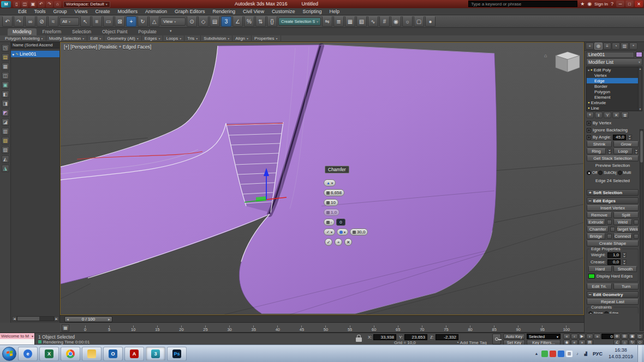  I want to click on smooth-toggle-dropdown: ✓ ▾, so click(330, 232).